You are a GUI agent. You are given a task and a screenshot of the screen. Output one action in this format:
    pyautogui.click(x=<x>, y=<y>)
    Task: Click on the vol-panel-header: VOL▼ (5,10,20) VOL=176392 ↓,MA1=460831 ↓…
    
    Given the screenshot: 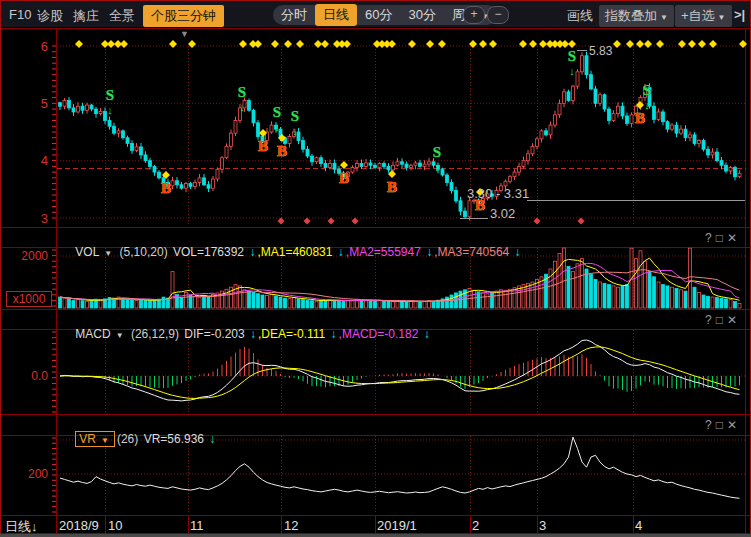 What is the action you would take?
    pyautogui.click(x=292, y=252)
    